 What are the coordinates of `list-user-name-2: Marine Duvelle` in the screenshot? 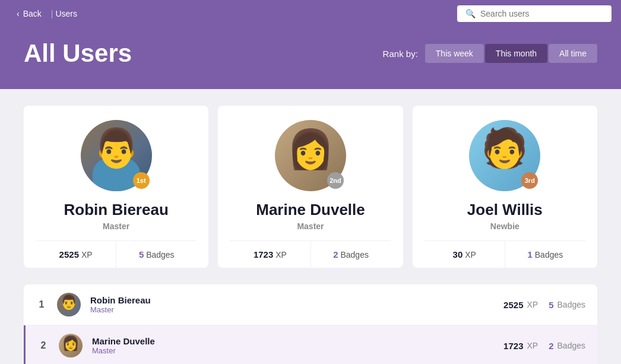 It's located at (293, 341).